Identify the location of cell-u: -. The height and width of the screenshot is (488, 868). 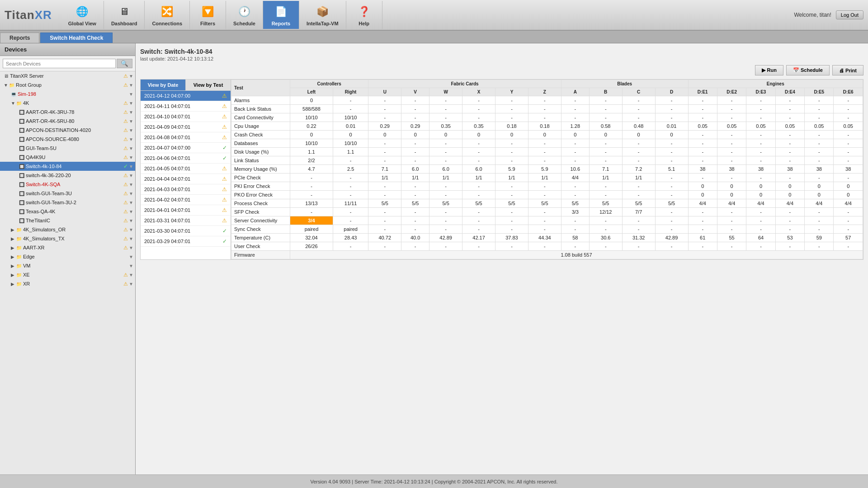
(385, 117).